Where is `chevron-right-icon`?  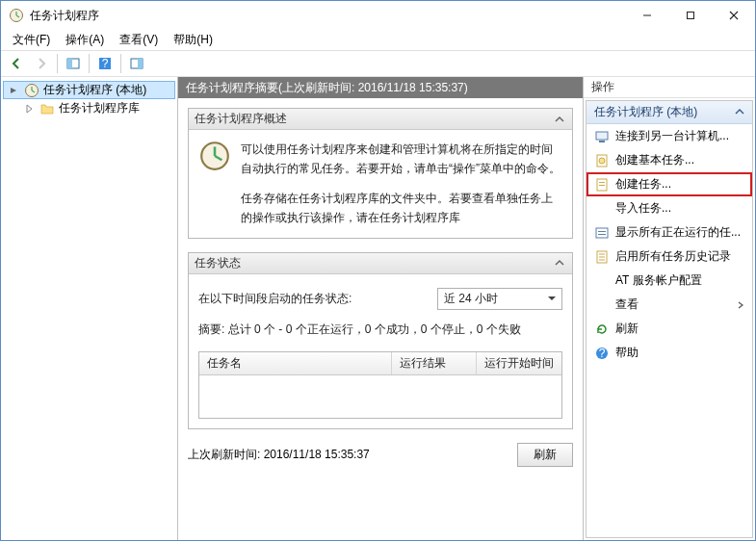
chevron-right-icon is located at coordinates (741, 305).